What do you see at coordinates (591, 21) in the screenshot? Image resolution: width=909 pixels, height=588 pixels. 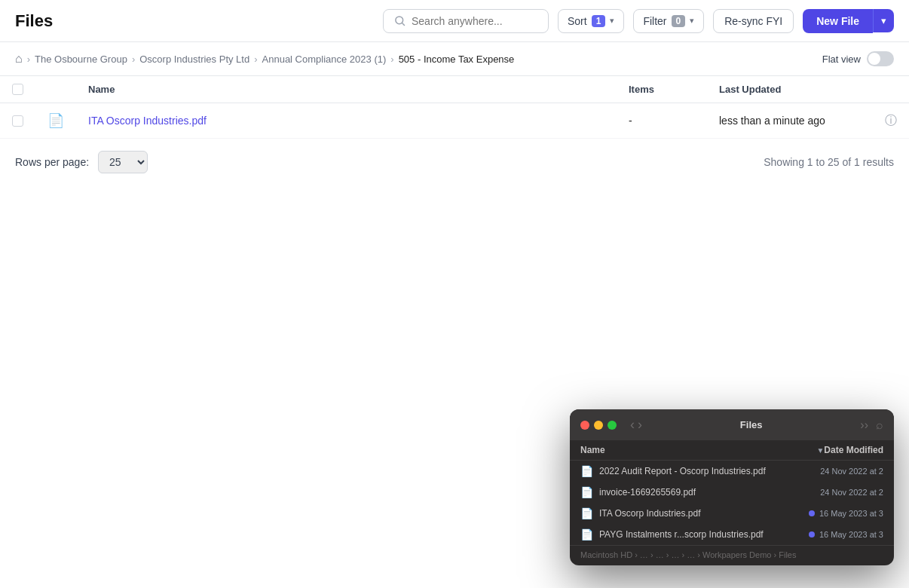 I see `sort-button: Sort 1 ▾` at bounding box center [591, 21].